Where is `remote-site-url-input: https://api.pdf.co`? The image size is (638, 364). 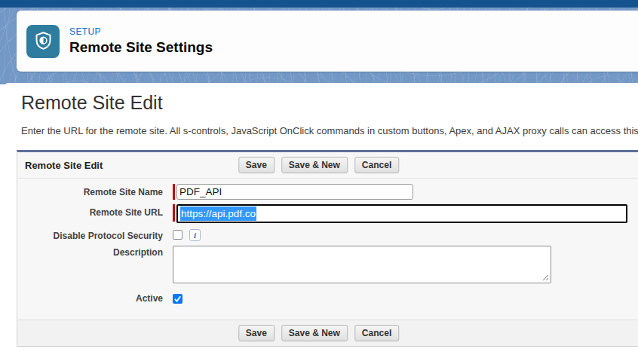 remote-site-url-input: https://api.pdf.co is located at coordinates (402, 214).